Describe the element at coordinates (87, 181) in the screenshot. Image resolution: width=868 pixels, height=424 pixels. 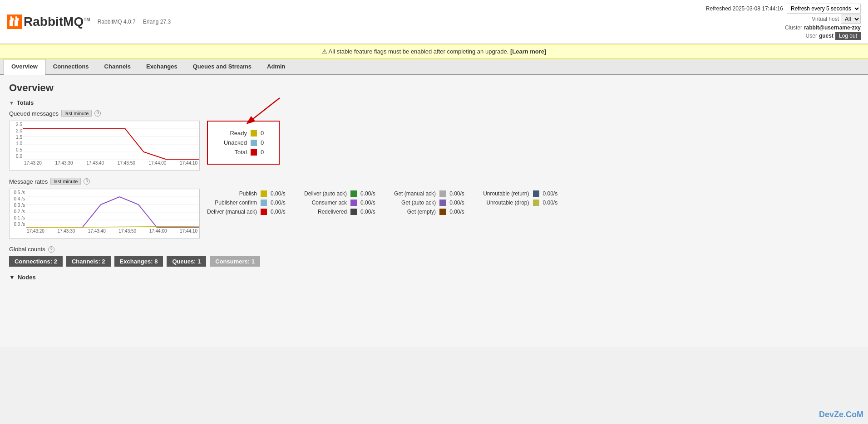
I see `help-icon-rates: ?` at that location.